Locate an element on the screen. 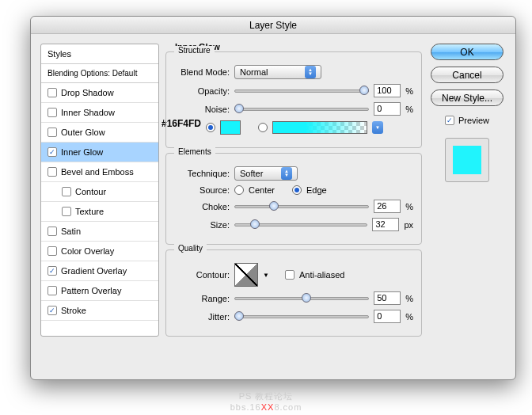 Image resolution: width=532 pixels, height=415 pixels. style-item-label: Pattern Overlay is located at coordinates (91, 291).